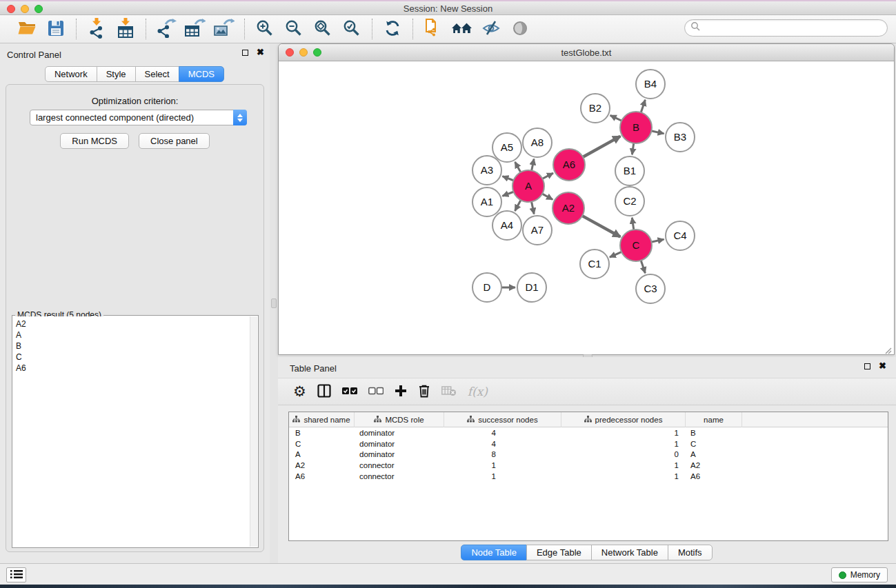 Image resolution: width=896 pixels, height=588 pixels. I want to click on table-row: A6connector11A6, so click(588, 476).